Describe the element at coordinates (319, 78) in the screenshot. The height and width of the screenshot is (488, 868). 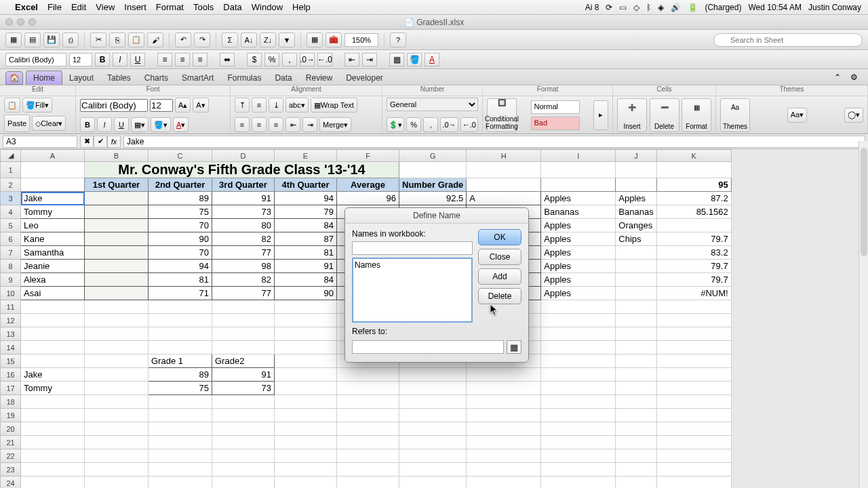
I see `tab-review: Review` at that location.